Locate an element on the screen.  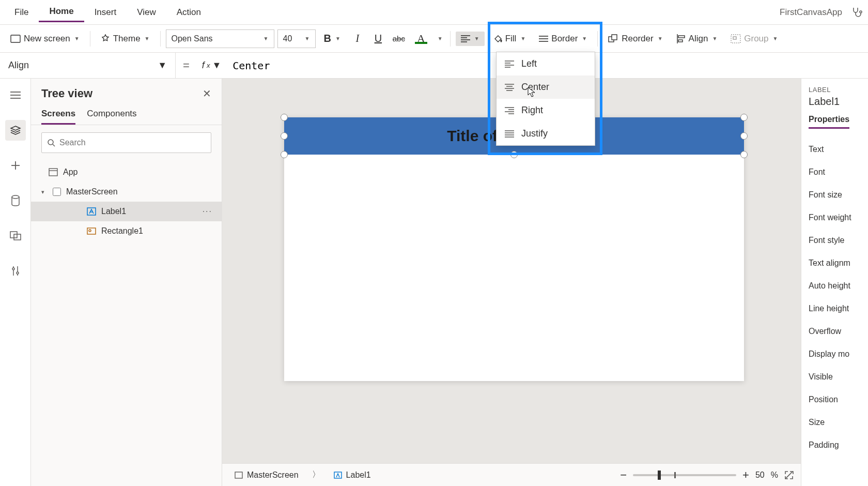
property-row: Overflow is located at coordinates (835, 331).